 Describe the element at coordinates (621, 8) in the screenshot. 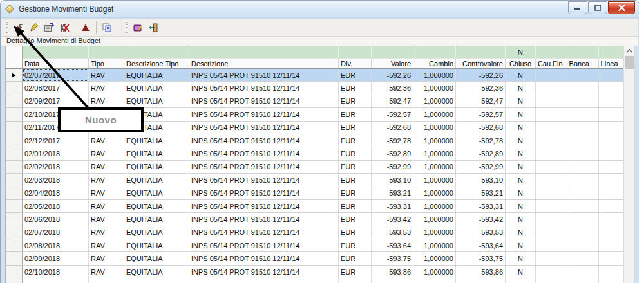

I see `close-button` at that location.